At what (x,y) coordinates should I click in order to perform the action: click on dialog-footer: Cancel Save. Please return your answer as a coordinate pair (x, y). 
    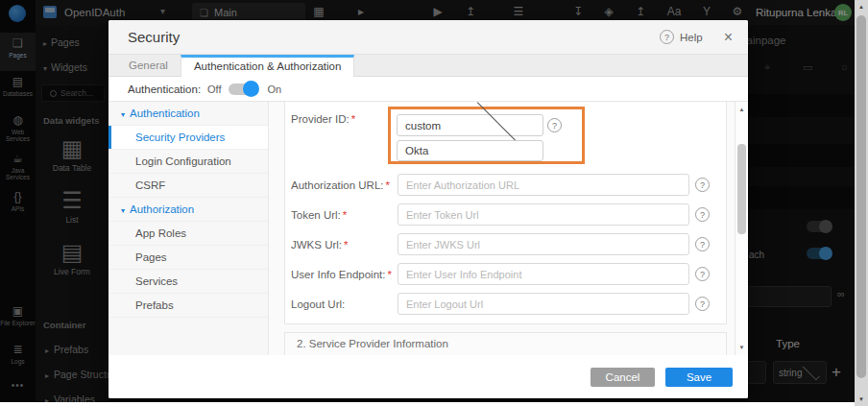
    Looking at the image, I should click on (428, 376).